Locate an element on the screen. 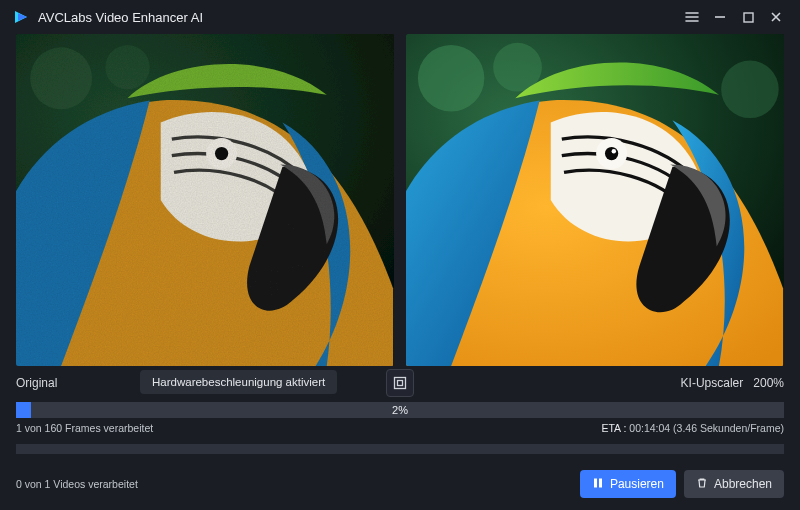 This screenshot has height=510, width=800. scale-percent: 200% is located at coordinates (768, 383).